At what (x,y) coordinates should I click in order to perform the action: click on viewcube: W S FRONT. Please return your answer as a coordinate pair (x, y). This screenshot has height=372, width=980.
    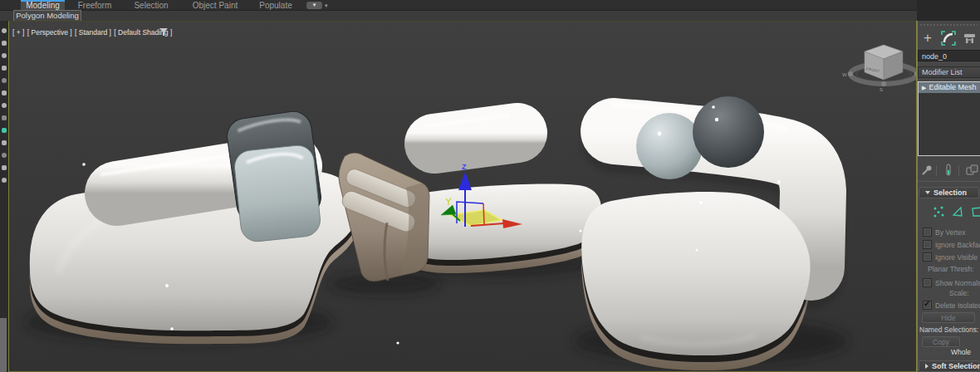
    Looking at the image, I should click on (879, 68).